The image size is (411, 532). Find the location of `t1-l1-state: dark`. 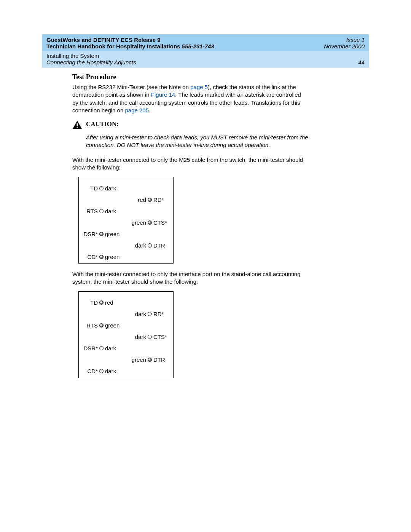

t1-l1-state: dark is located at coordinates (110, 211).